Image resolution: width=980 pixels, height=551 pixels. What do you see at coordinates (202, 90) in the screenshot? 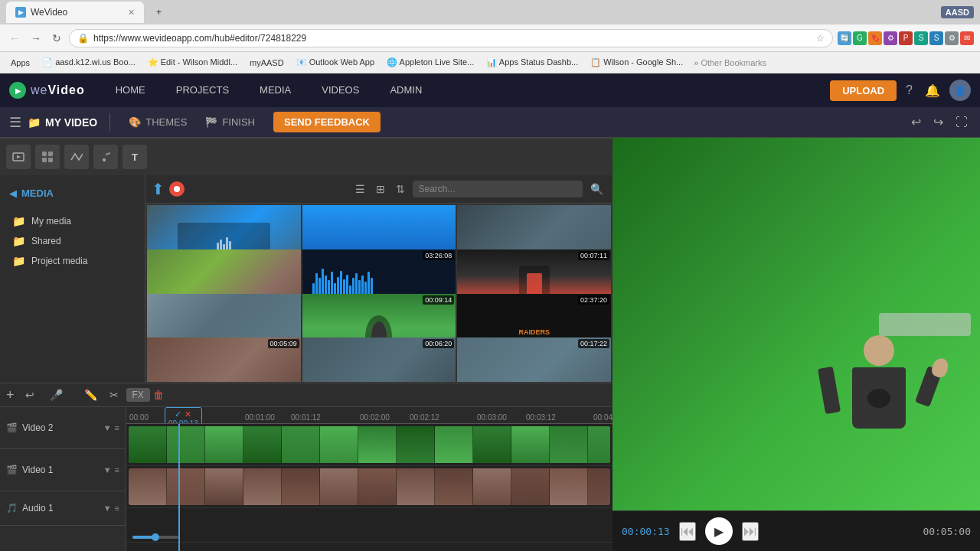
I see `nav-projects: PROJECTS` at bounding box center [202, 90].